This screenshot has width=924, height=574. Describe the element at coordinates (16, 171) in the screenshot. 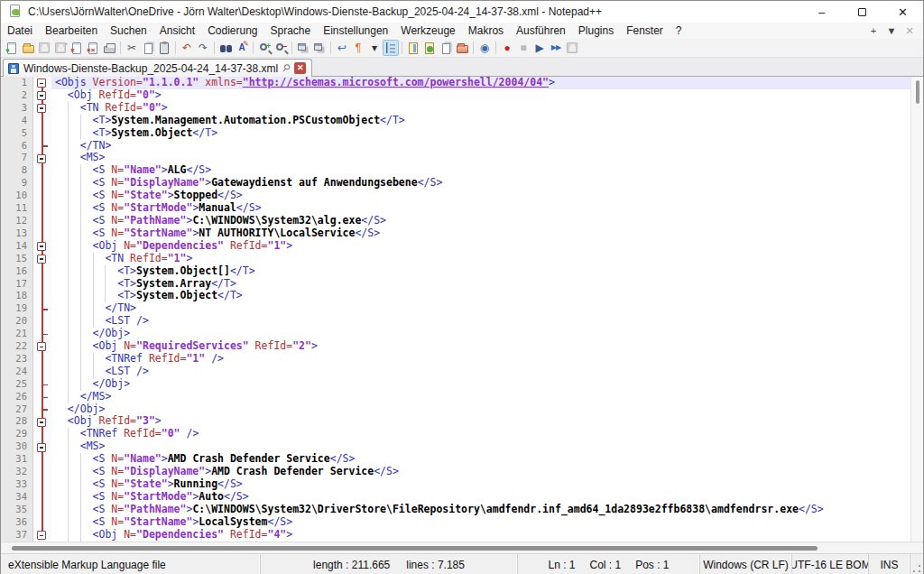

I see `line-number: 8` at that location.